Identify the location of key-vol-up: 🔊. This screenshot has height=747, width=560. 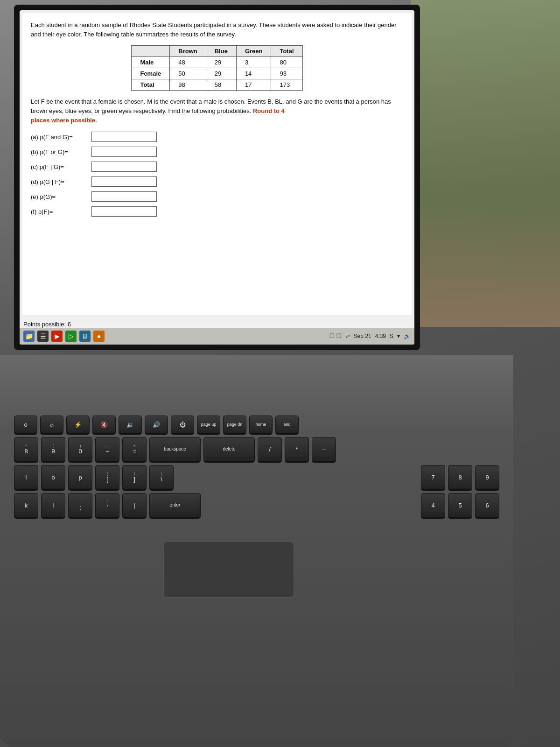
(156, 424).